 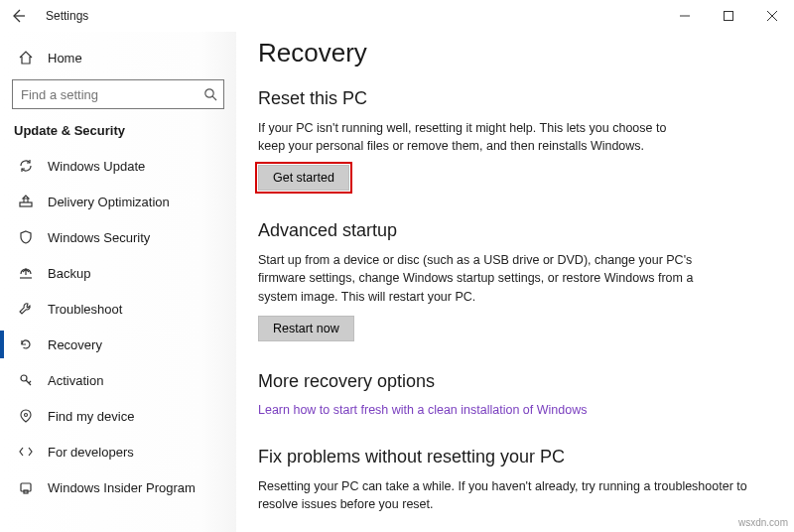 What do you see at coordinates (513, 280) in the screenshot?
I see `section-advanced-startup: Advanced startup Start up from a device …` at bounding box center [513, 280].